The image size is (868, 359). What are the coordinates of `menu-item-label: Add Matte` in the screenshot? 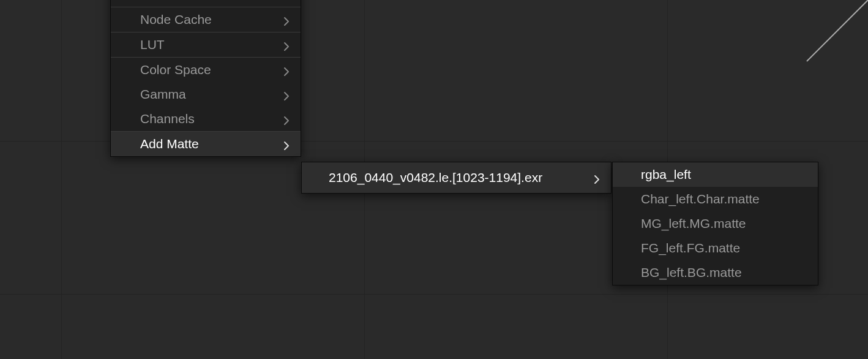 It's located at (170, 144).